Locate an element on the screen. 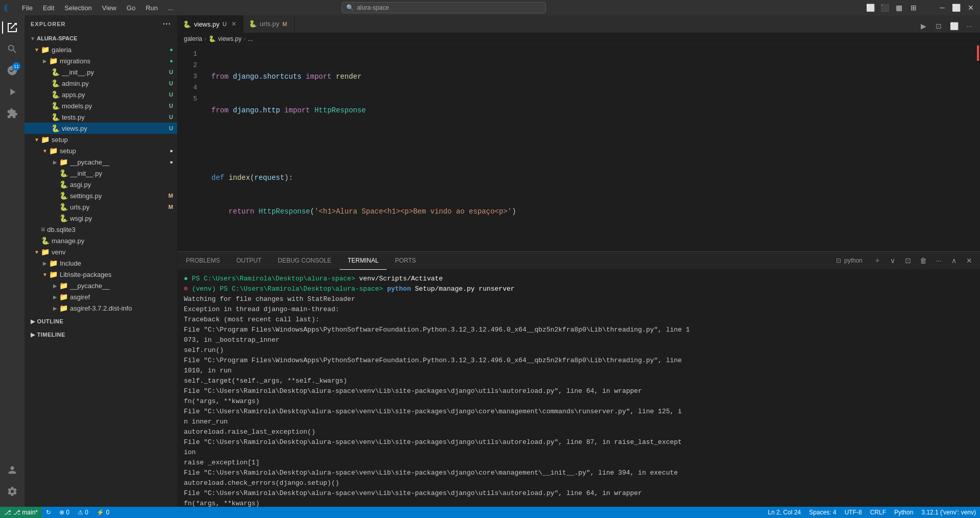  spaces-status: Spaces: 4 is located at coordinates (822, 512).